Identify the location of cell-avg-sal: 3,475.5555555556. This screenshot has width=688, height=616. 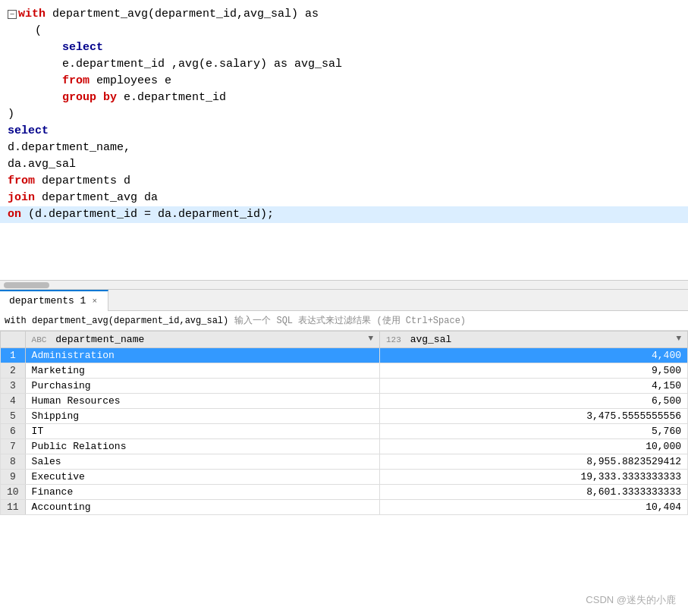
(534, 416).